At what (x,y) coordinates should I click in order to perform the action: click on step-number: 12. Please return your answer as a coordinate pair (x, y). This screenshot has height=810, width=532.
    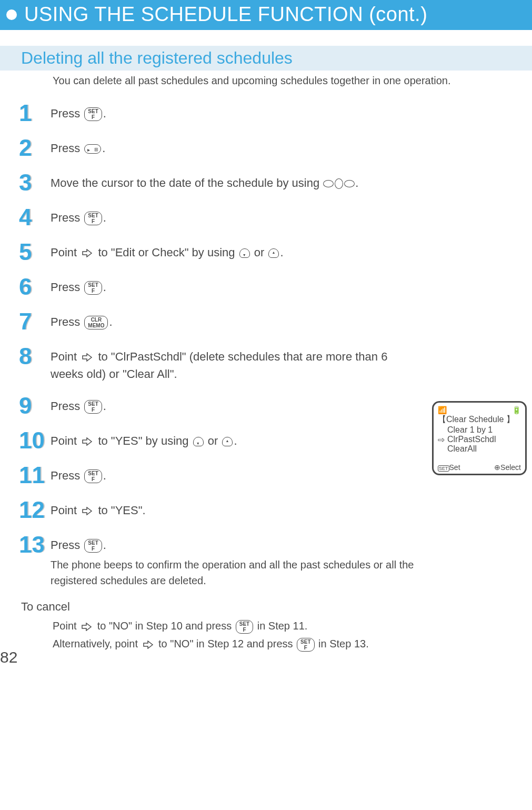
    Looking at the image, I should click on (35, 510).